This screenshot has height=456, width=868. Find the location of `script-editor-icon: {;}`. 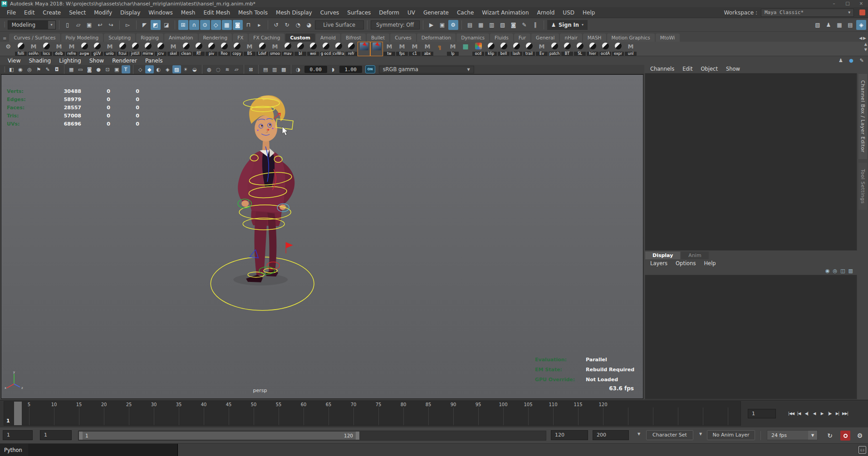

script-editor-icon: {;} is located at coordinates (862, 450).